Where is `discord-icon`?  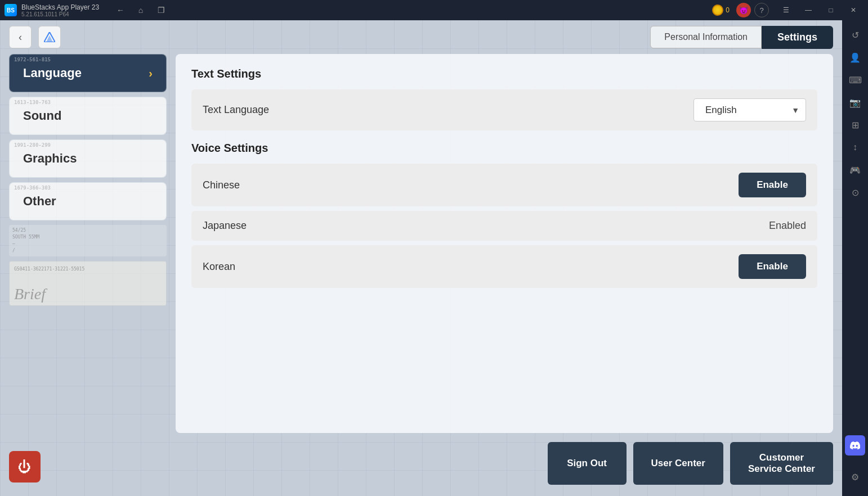
discord-icon is located at coordinates (855, 445).